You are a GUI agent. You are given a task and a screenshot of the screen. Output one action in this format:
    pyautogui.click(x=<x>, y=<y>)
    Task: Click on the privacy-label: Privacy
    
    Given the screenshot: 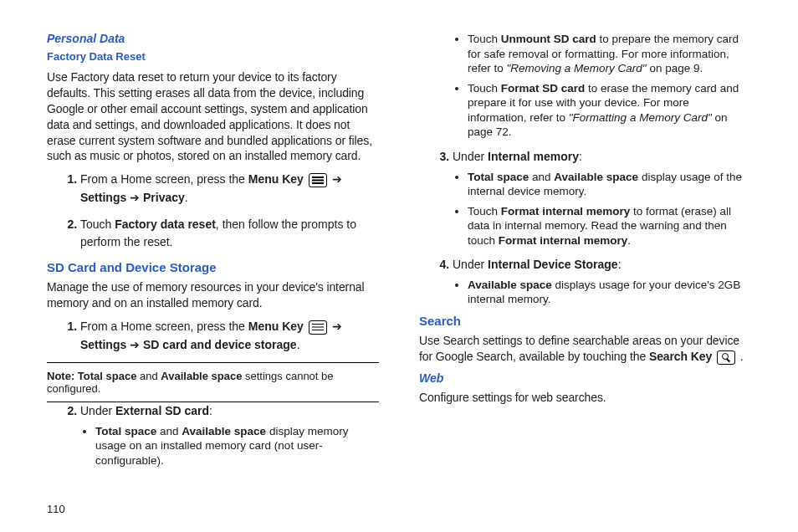 What is the action you would take?
    pyautogui.click(x=164, y=197)
    